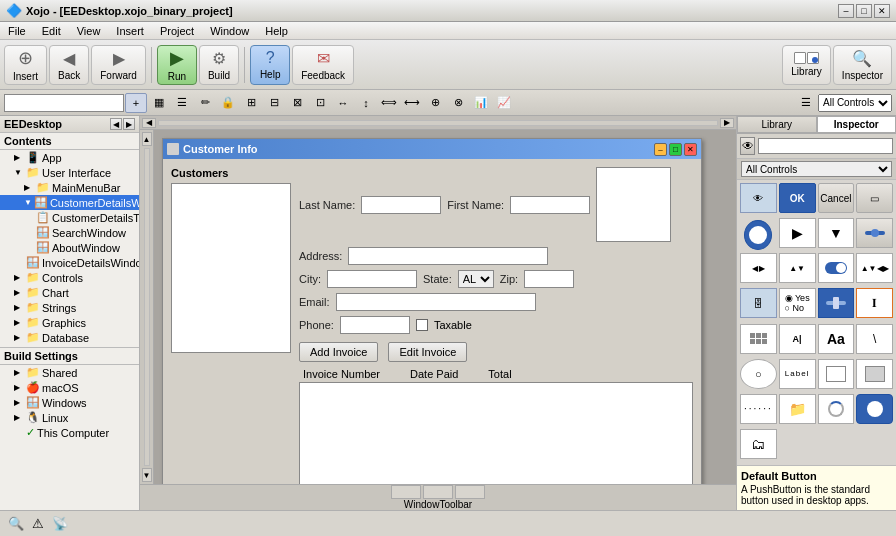 The height and width of the screenshot is (536, 896). I want to click on ctrl-scroll: ◀▶, so click(758, 268).